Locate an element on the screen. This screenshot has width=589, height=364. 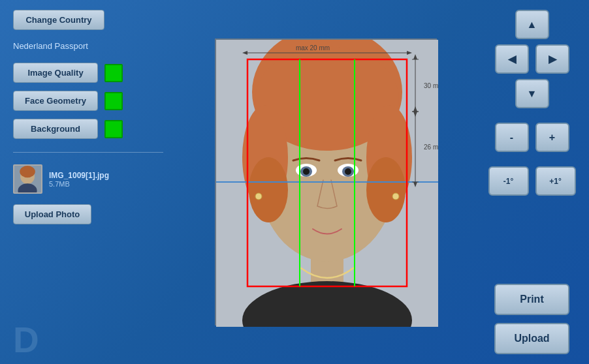
file-thumbnail is located at coordinates (27, 179).